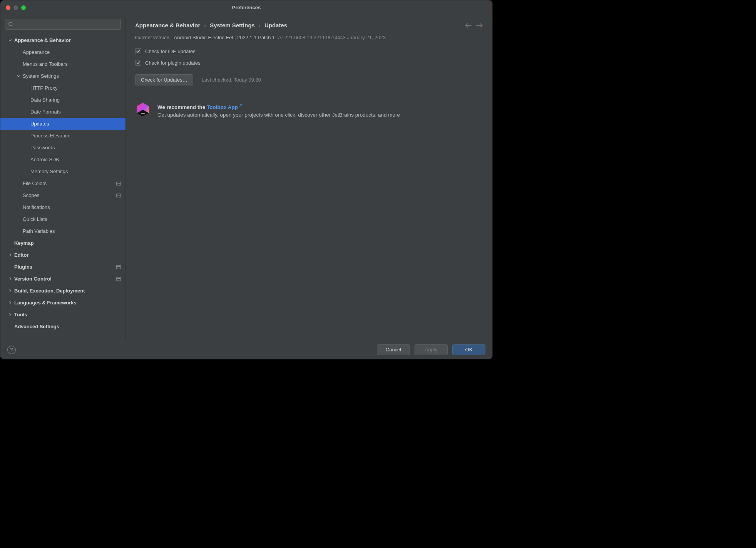 This screenshot has height=548, width=756. What do you see at coordinates (69, 183) in the screenshot?
I see `sidebar-item-label: File Colors` at bounding box center [69, 183].